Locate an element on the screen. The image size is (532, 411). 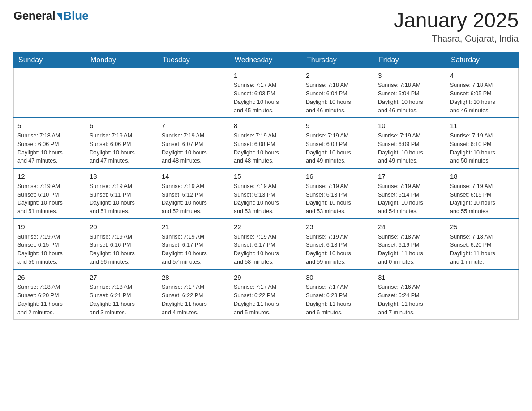
calendar-cell: 6Sunrise: 7:19 AMSunset: 6:06 PMDaylight… is located at coordinates (122, 143).